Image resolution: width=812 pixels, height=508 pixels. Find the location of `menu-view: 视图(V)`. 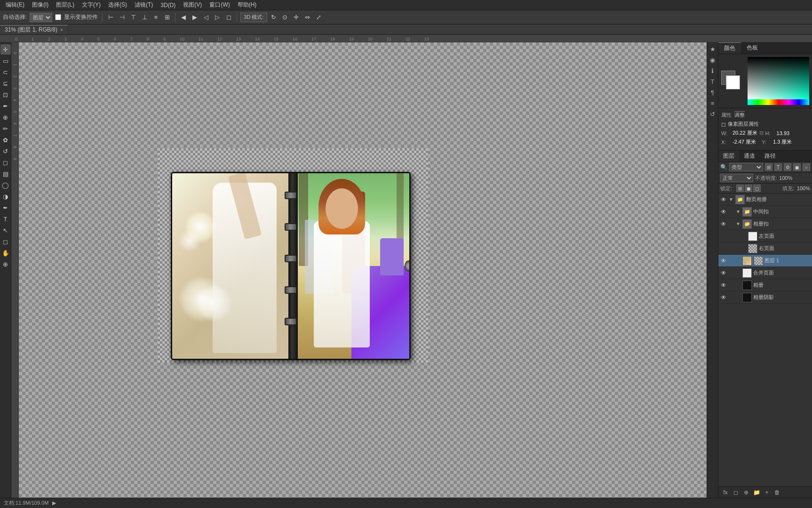

menu-view: 视图(V) is located at coordinates (192, 5).